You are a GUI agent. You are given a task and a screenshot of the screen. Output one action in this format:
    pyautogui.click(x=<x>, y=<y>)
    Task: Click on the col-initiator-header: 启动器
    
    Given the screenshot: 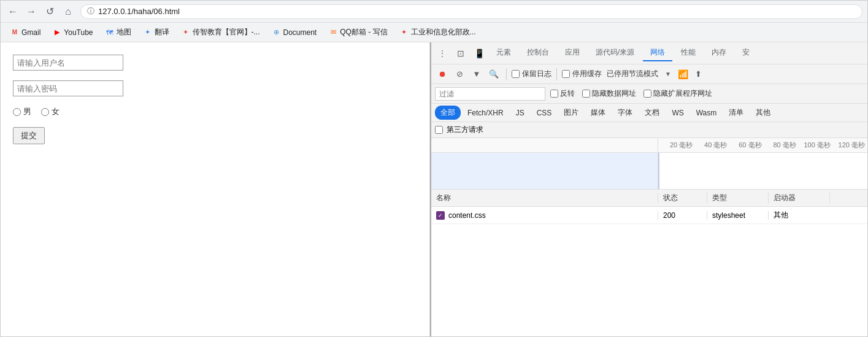 What is the action you would take?
    pyautogui.click(x=799, y=198)
    